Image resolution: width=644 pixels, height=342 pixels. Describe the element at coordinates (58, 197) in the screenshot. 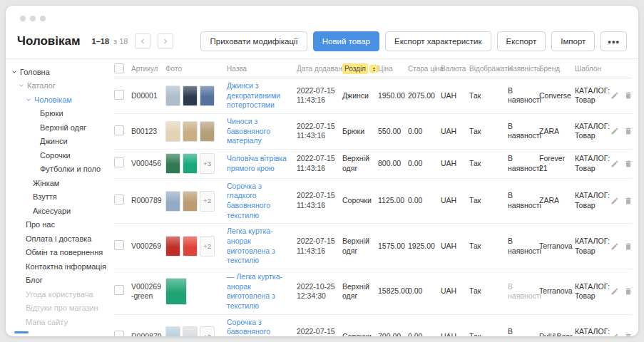

I see `sidebar-item: Взуття` at that location.